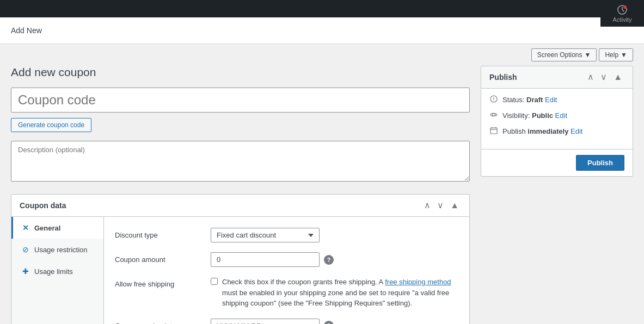  What do you see at coordinates (58, 250) in the screenshot?
I see `nav-item-usage-restriction: ⊘ Usage restriction` at bounding box center [58, 250].